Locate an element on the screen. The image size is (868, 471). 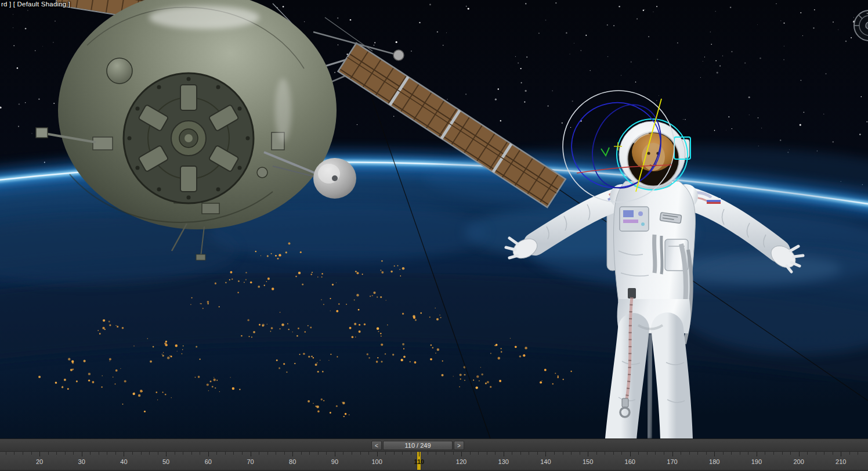
ruler-frame-label: 40 is located at coordinates (124, 462).